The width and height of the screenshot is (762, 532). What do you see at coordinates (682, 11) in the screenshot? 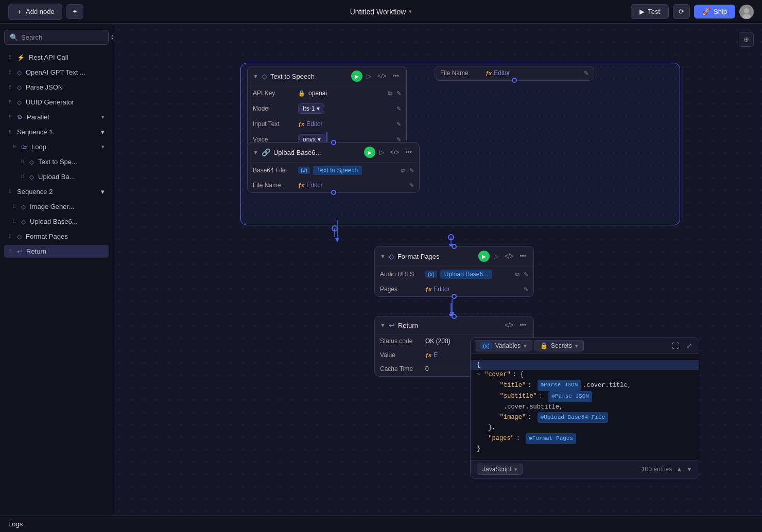
I see `history-button: ⟳` at bounding box center [682, 11].